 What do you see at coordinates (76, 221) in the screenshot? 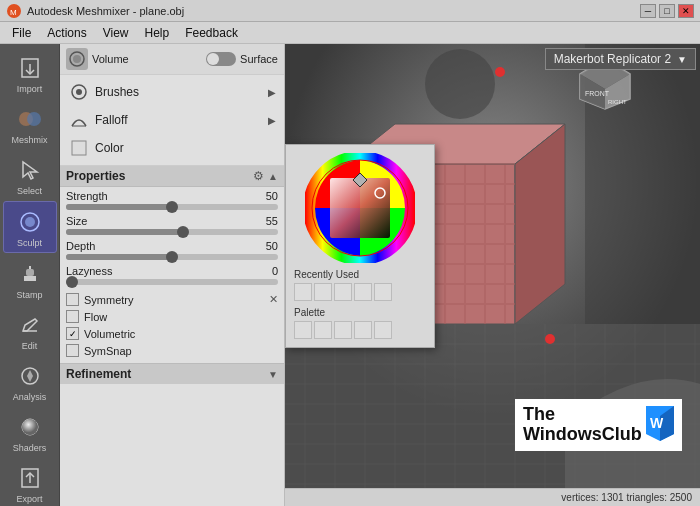
I see `size-label: Size` at bounding box center [76, 221].